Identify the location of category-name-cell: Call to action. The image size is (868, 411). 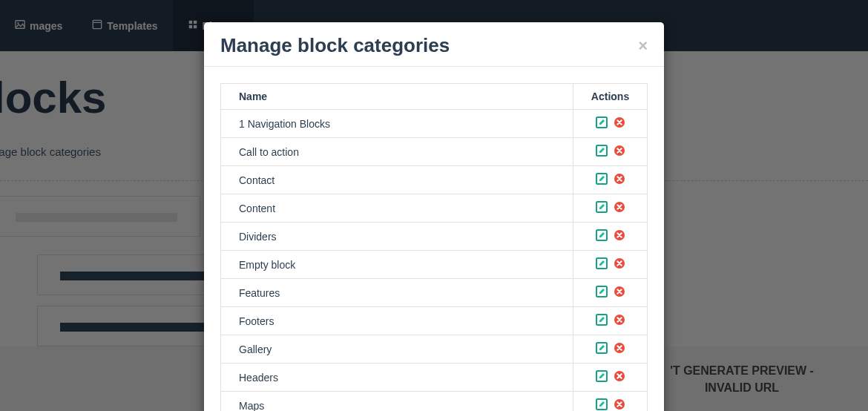
(398, 152).